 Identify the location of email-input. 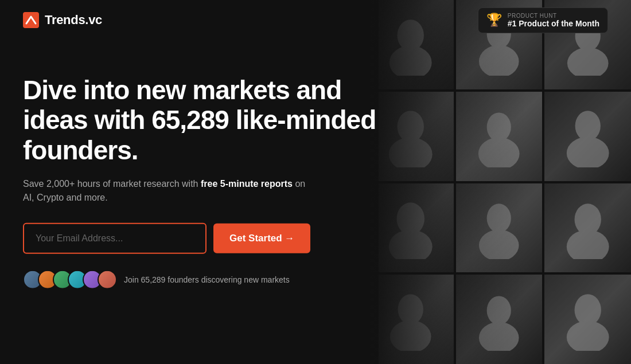
(115, 238).